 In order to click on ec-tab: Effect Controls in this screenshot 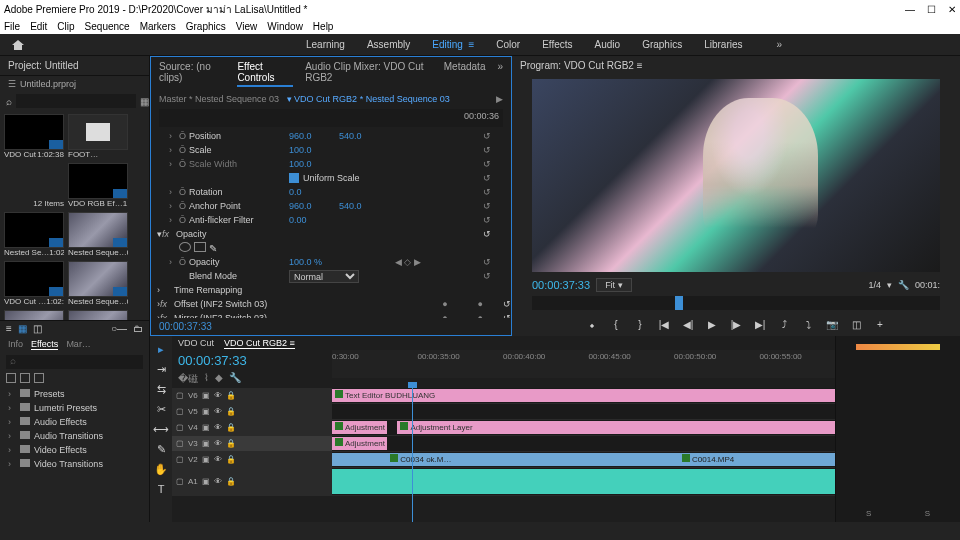, I will do `click(265, 74)`.